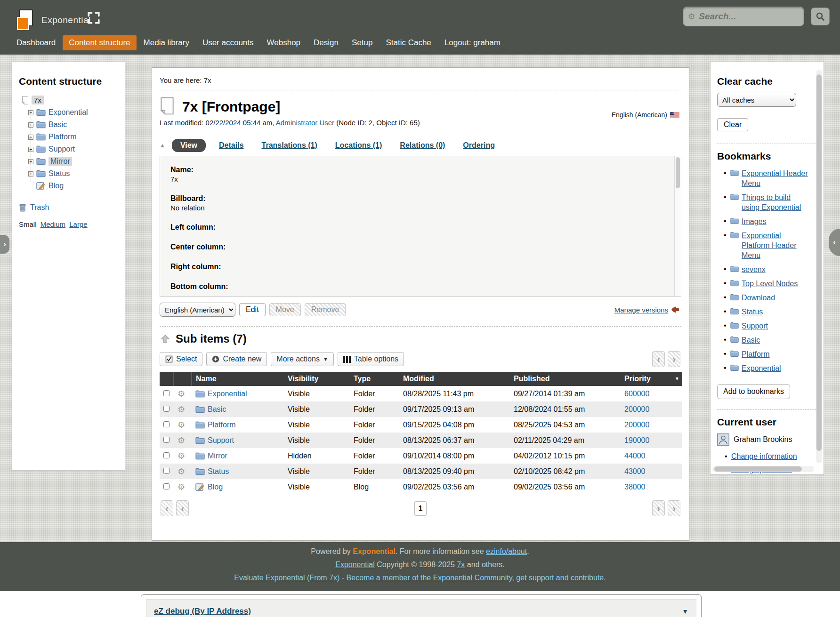  I want to click on nav-media-library: Media library, so click(167, 43).